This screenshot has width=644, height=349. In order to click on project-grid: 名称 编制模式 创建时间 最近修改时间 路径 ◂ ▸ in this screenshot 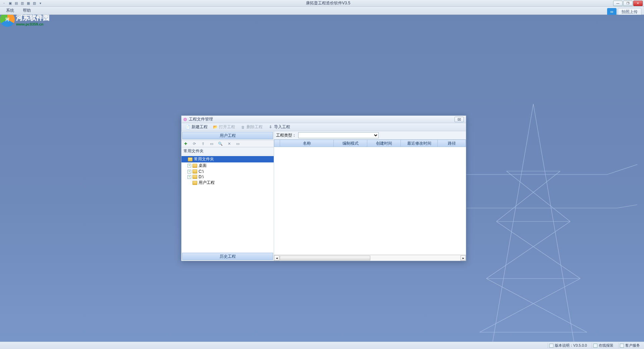, I will do `click(370, 200)`.